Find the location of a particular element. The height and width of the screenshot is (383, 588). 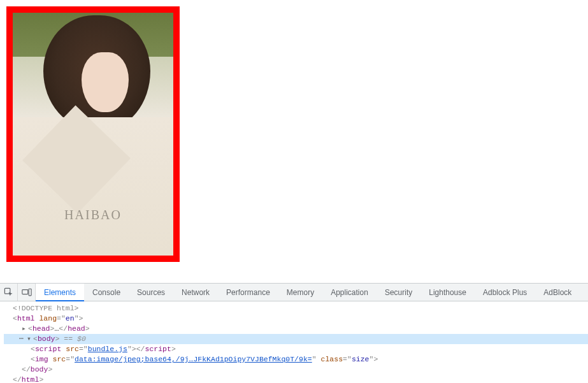

tab-adblock-plus: Adblock Plus is located at coordinates (505, 292).